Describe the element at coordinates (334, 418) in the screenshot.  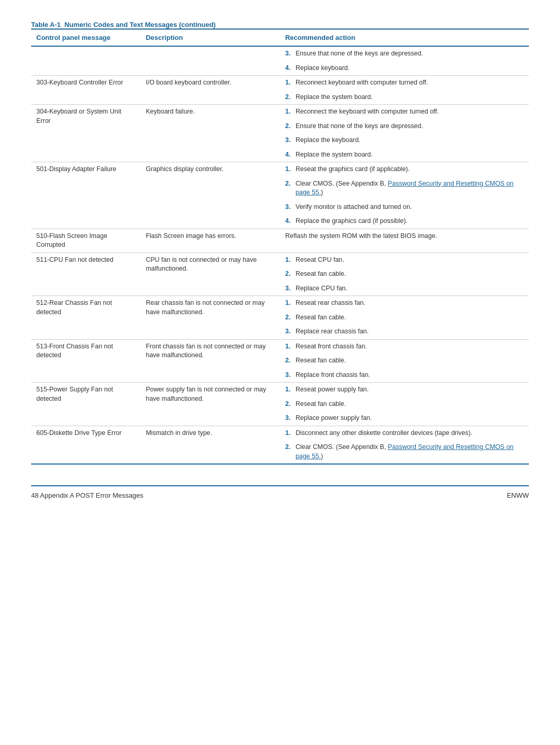
I see `action-text: Replace power supply fan.` at that location.